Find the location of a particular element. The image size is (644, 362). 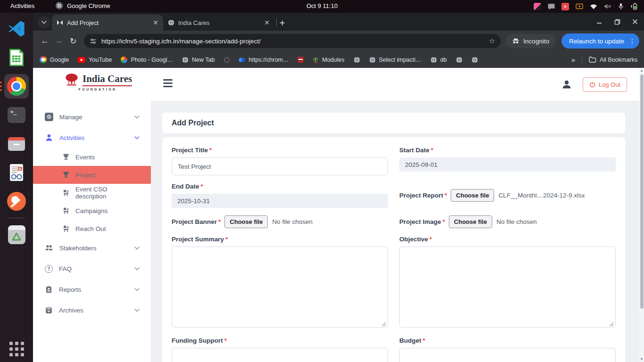

logout-button: Log Out is located at coordinates (605, 85).